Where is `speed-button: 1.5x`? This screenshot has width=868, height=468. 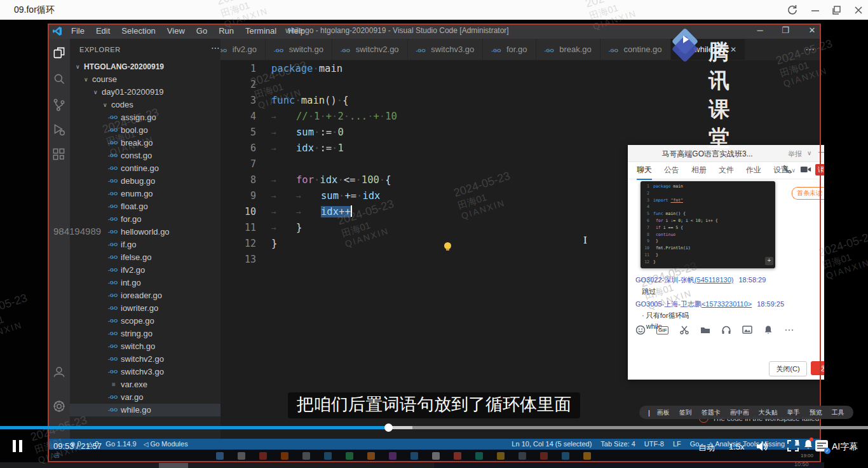 speed-button: 1.5x is located at coordinates (737, 446).